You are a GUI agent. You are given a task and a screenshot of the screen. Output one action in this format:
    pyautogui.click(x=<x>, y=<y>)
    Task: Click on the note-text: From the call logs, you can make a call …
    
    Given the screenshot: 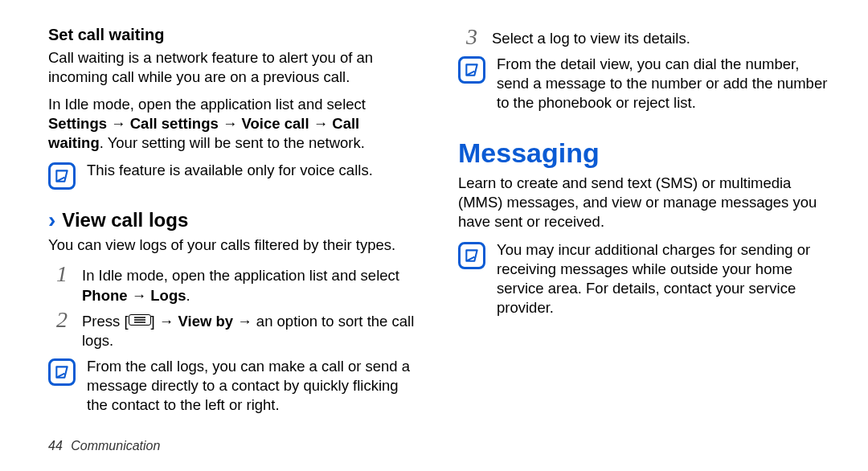 What is the action you would take?
    pyautogui.click(x=252, y=386)
    